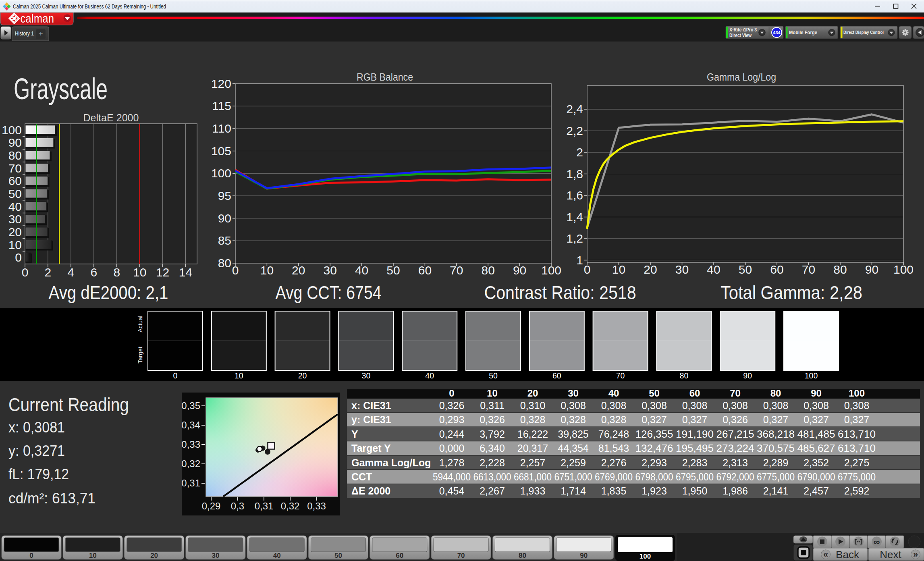 This screenshot has width=924, height=561. Describe the element at coordinates (140, 324) in the screenshot. I see `svg-text: Actual` at that location.